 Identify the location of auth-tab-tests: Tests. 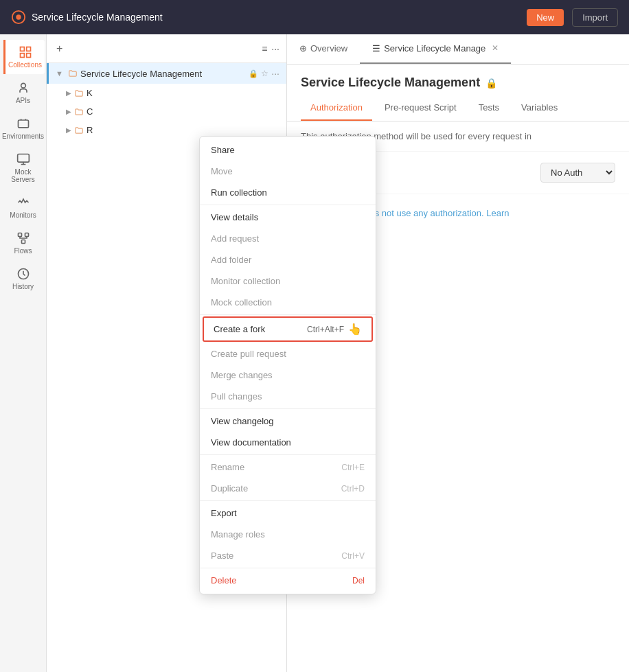
(489, 108).